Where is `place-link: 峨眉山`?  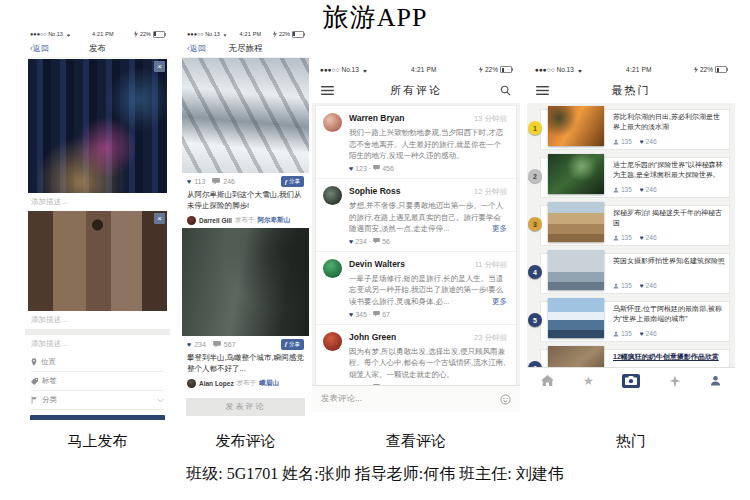 place-link: 峨眉山 is located at coordinates (269, 384).